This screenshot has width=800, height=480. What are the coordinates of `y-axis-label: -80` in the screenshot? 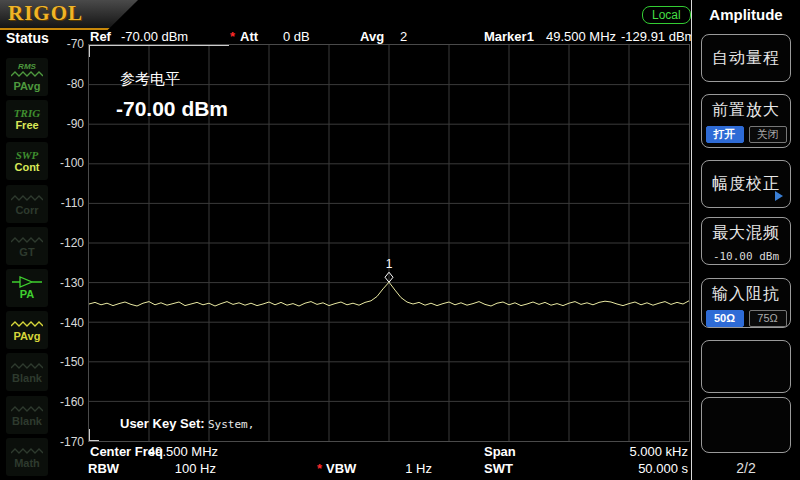 It's located at (67, 84).